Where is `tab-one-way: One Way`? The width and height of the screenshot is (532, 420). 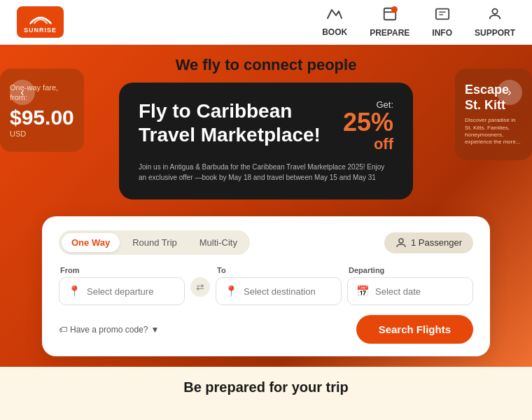
tab-one-way: One Way is located at coordinates (91, 242).